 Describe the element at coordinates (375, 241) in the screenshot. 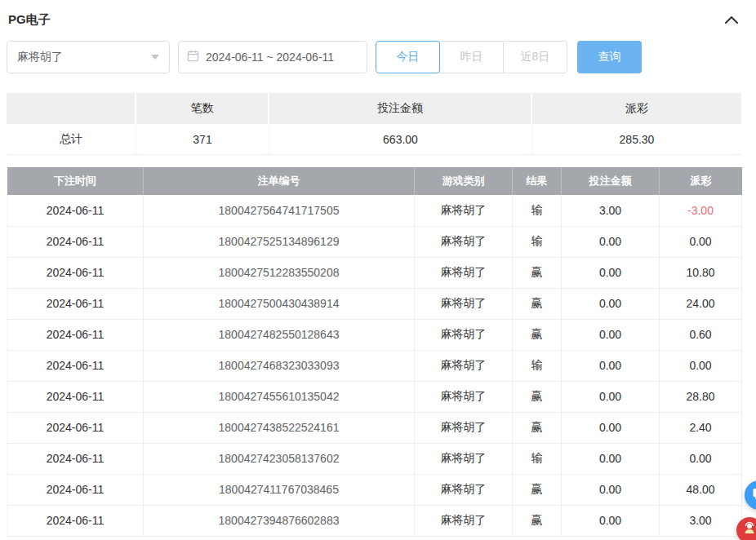

I see `table-row: 2024-06-111800427525134896129麻将胡了输0.000.…` at that location.